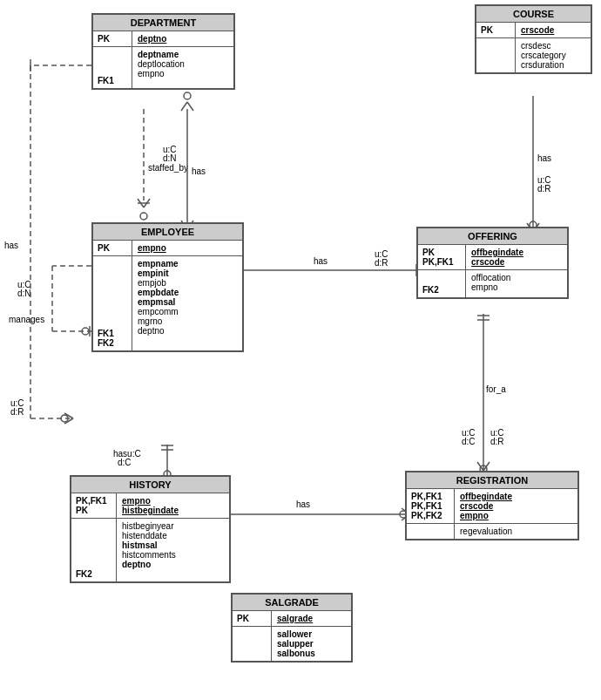 The height and width of the screenshot is (700, 601). Describe the element at coordinates (149, 565) in the screenshot. I see `hist-attr-deptno: deptno` at that location.